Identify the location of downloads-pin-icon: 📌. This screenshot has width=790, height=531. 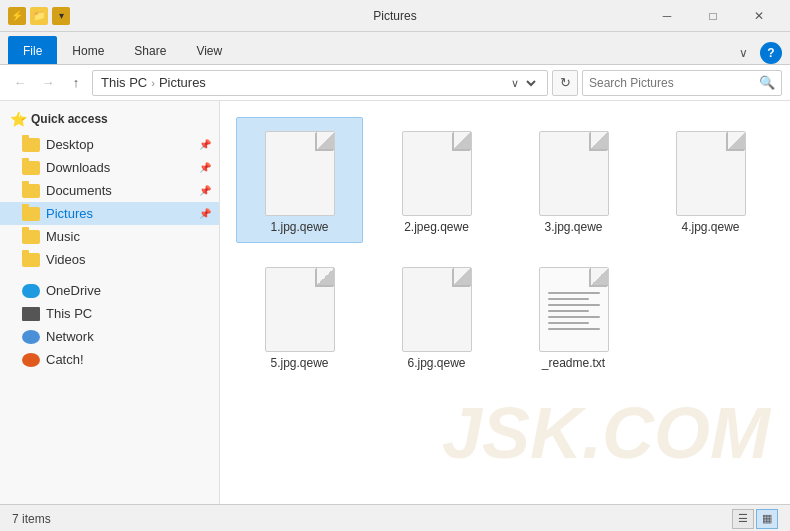
(205, 168).